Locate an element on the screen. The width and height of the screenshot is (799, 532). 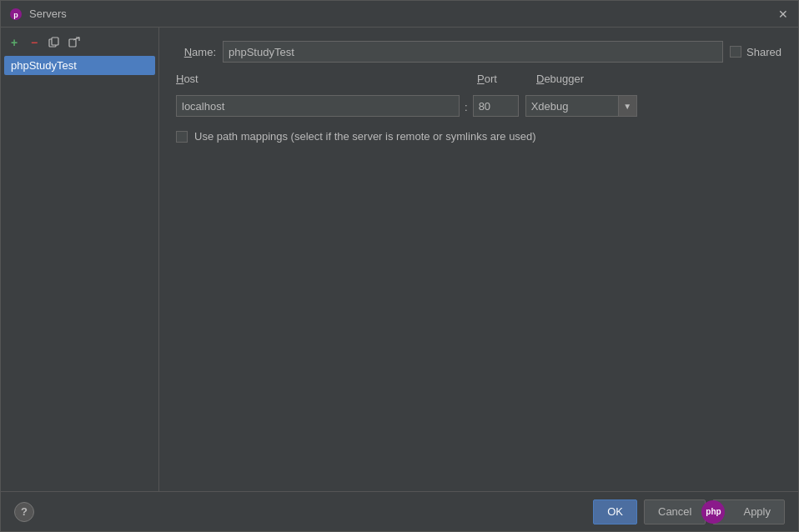
close-button: ✕ is located at coordinates (783, 14).